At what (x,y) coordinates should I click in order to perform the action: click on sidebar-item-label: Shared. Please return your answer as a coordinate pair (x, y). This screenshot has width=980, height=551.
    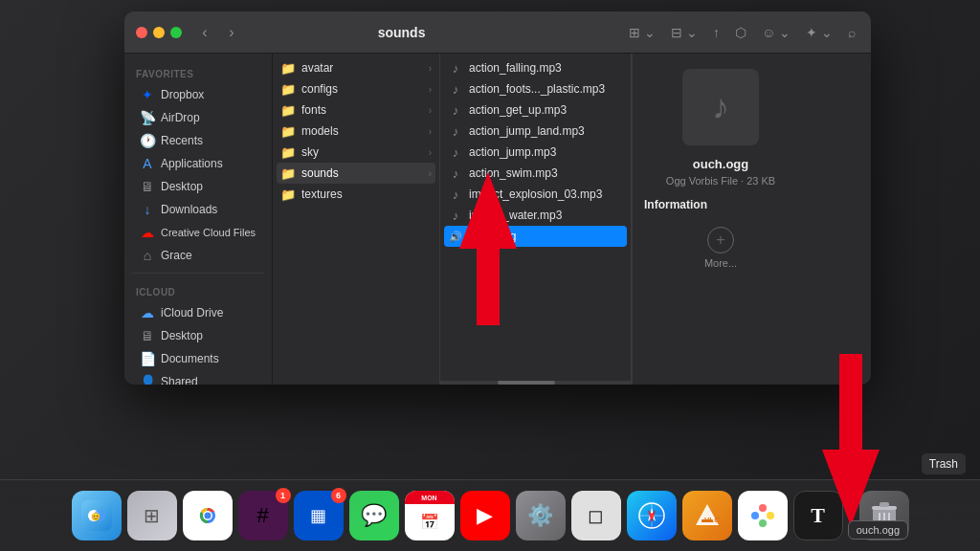
    Looking at the image, I should click on (180, 380).